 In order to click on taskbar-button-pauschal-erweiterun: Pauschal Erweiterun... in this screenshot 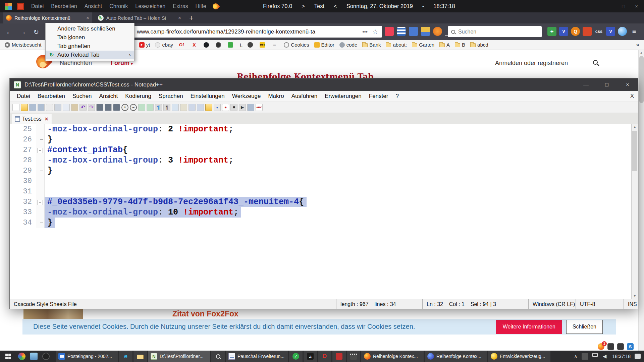, I will do `click(257, 356)`.